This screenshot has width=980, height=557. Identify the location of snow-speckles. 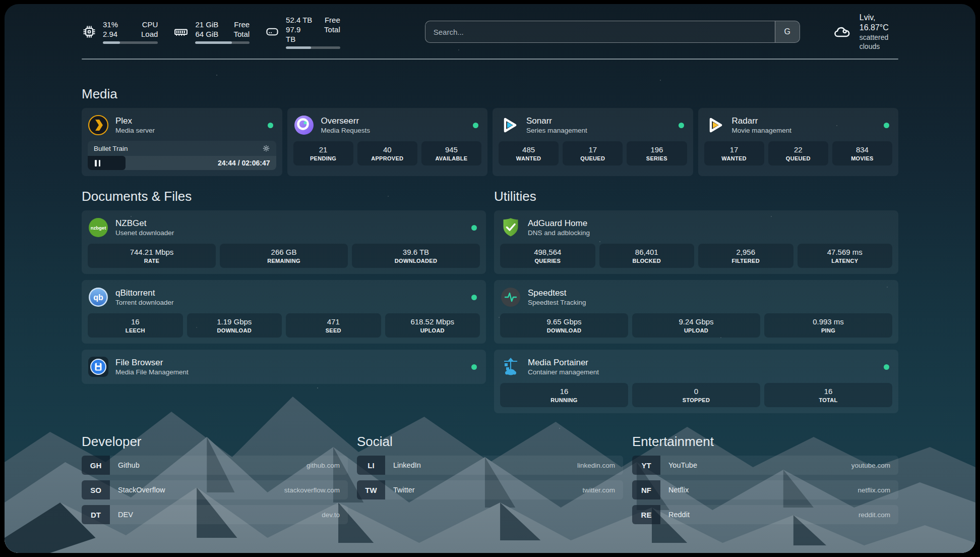
(5, 5).